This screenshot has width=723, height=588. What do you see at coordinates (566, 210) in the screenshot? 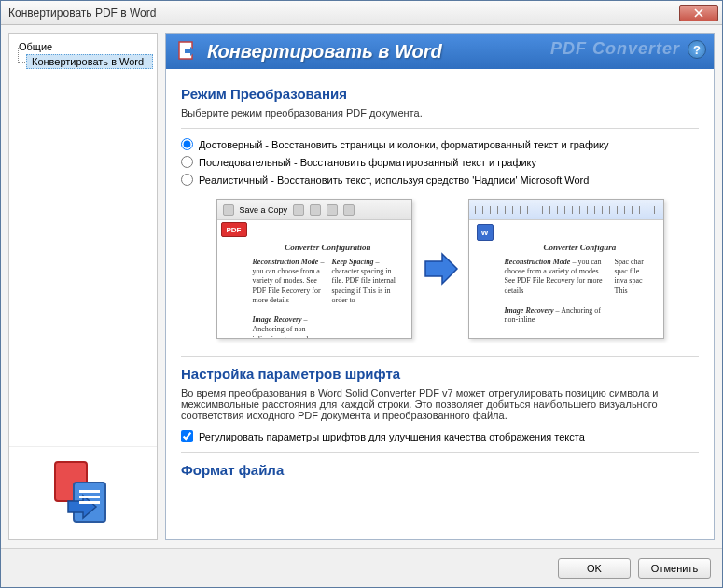
I see `preview-word-toolbar` at bounding box center [566, 210].